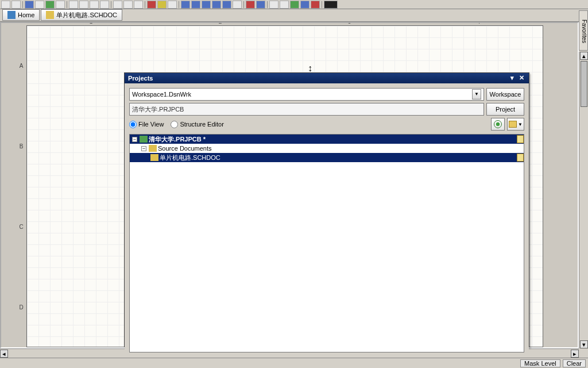  What do you see at coordinates (190, 158) in the screenshot?
I see `tree-document-label: 单片机电路.SCHDOC` at bounding box center [190, 158].